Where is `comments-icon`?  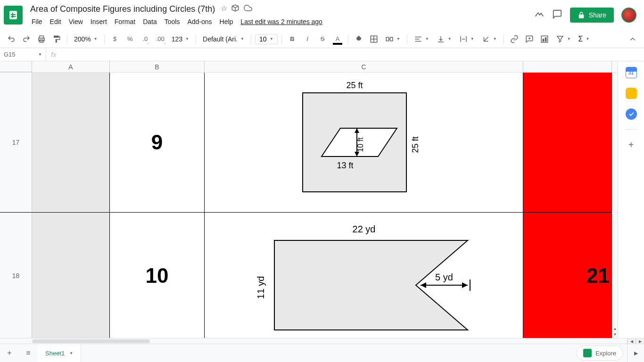 comments-icon is located at coordinates (557, 15).